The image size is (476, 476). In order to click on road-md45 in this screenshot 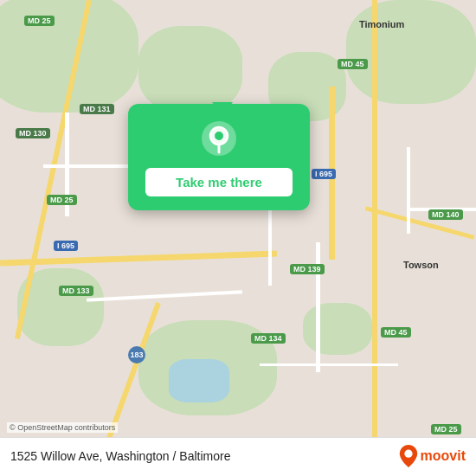, I will do `click(375, 238)`.